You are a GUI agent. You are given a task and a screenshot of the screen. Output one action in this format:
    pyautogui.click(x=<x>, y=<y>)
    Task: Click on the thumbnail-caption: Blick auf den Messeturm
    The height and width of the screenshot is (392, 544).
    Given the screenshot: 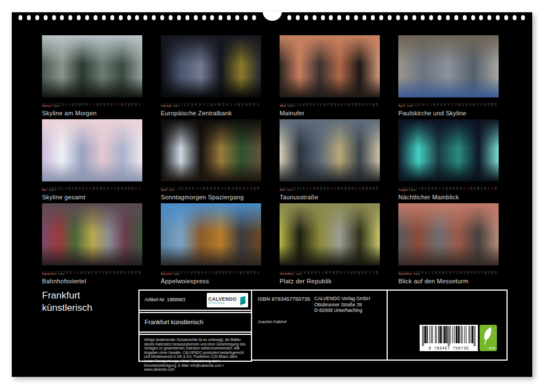 What is the action you would take?
    pyautogui.click(x=448, y=281)
    